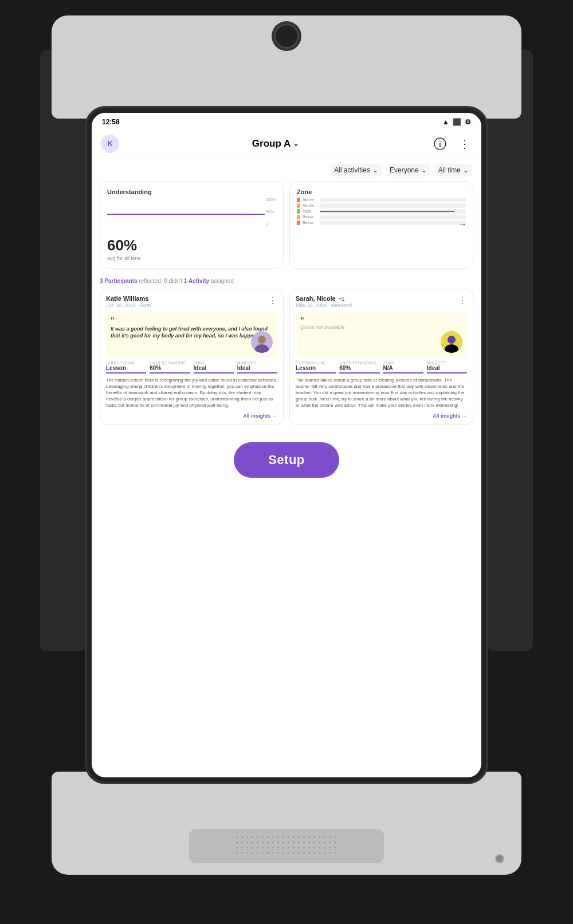 The height and width of the screenshot is (924, 573). Describe the element at coordinates (286, 823) in the screenshot. I see `bottom-bracket` at that location.